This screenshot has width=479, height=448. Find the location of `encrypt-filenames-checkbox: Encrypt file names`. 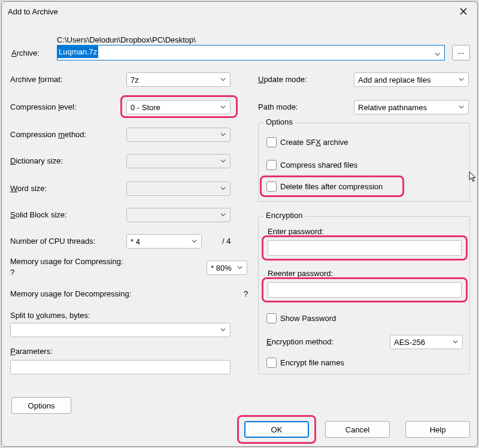

encrypt-filenames-checkbox: Encrypt file names is located at coordinates (305, 363).